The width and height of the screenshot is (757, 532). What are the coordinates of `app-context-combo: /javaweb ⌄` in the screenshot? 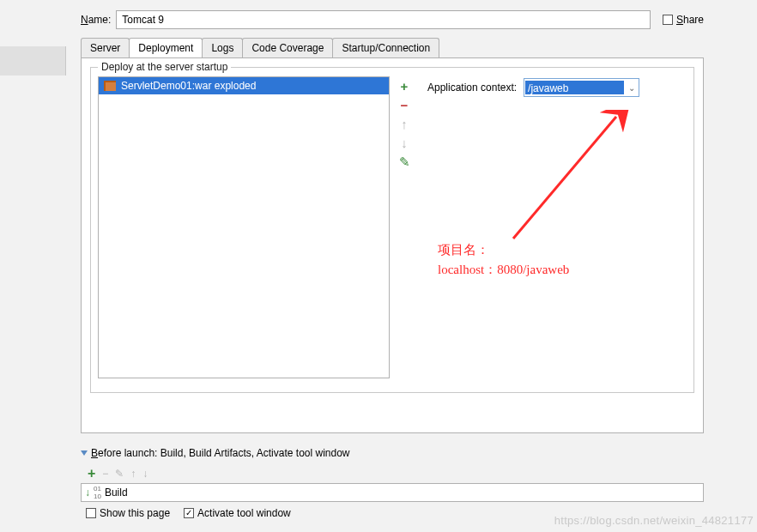 It's located at (582, 88).